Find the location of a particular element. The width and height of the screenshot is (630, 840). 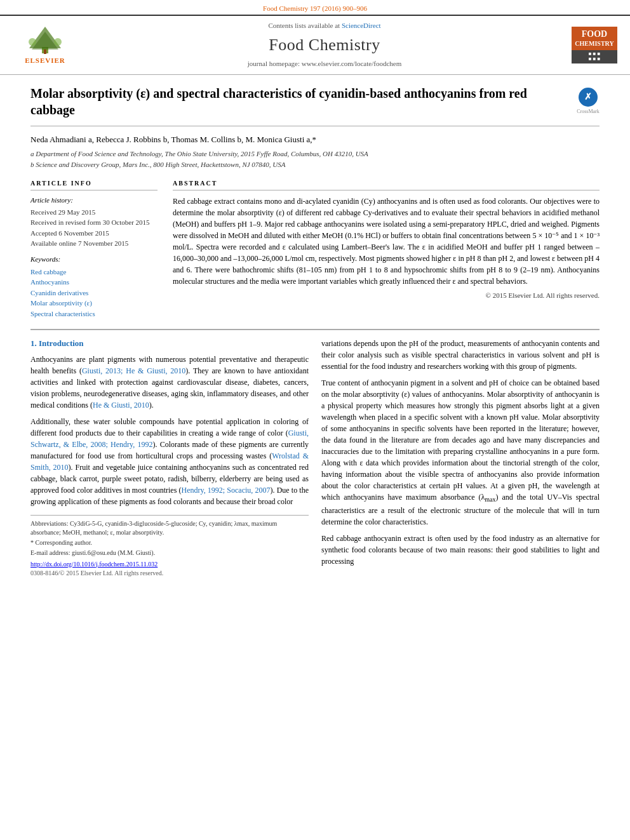

journal-header: ELSEVIER Contents lists available at Sci… is located at coordinates (315, 44).